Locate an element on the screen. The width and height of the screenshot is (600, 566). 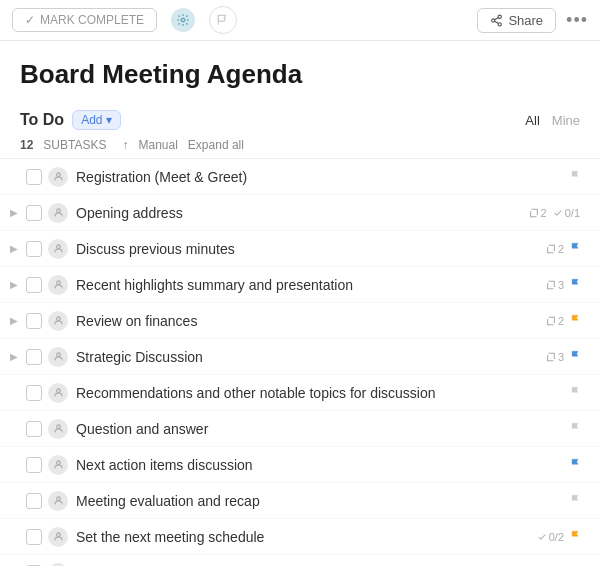
section-header: To Do Add ▾ All Mine is located at coordinates (300, 116).